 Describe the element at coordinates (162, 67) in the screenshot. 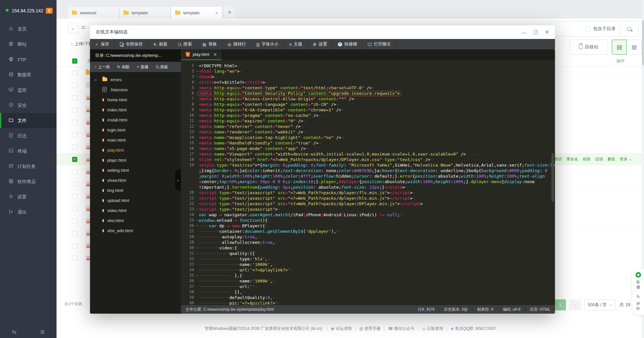

I see `tree-toolbar-搜索: 搜索` at that location.